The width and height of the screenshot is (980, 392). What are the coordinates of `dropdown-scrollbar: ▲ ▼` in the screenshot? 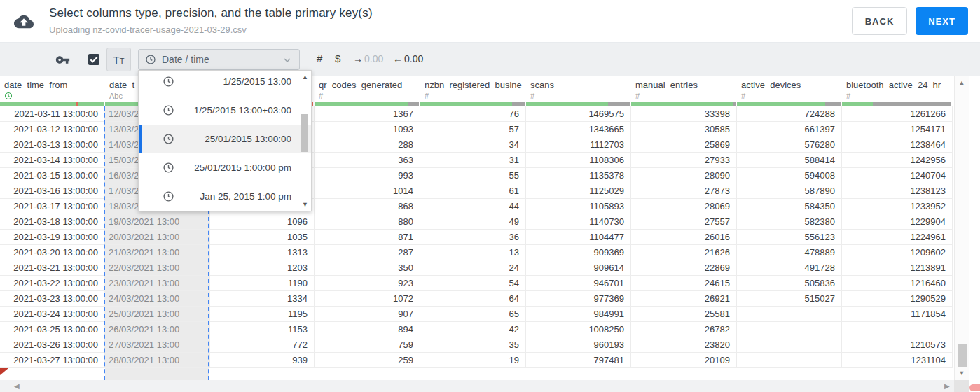 It's located at (305, 141).